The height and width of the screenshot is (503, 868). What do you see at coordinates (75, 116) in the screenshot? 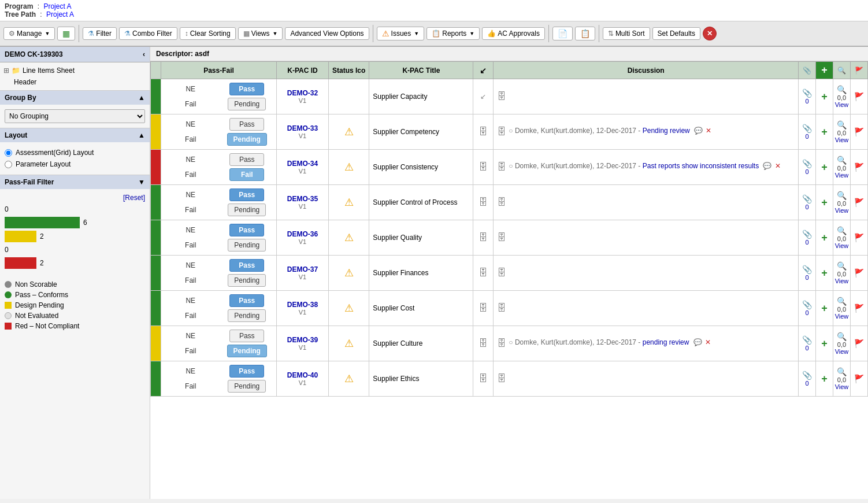
I see `group-by-select: No Grouping` at bounding box center [75, 116].